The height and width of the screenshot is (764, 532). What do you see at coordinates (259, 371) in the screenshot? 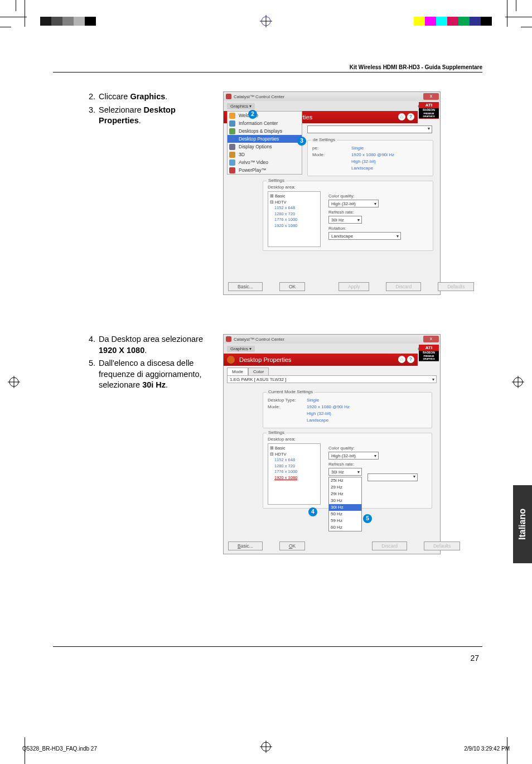
I see `tab-color: Color` at bounding box center [259, 371].